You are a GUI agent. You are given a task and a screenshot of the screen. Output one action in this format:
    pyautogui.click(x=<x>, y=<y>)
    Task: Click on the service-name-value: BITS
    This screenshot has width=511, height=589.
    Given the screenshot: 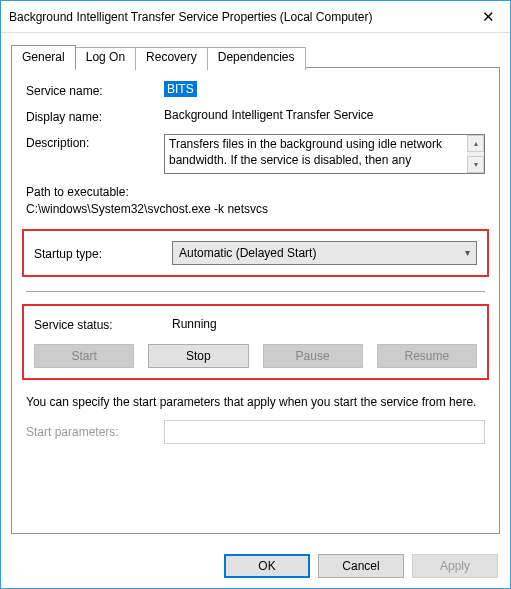 What is the action you would take?
    pyautogui.click(x=180, y=89)
    